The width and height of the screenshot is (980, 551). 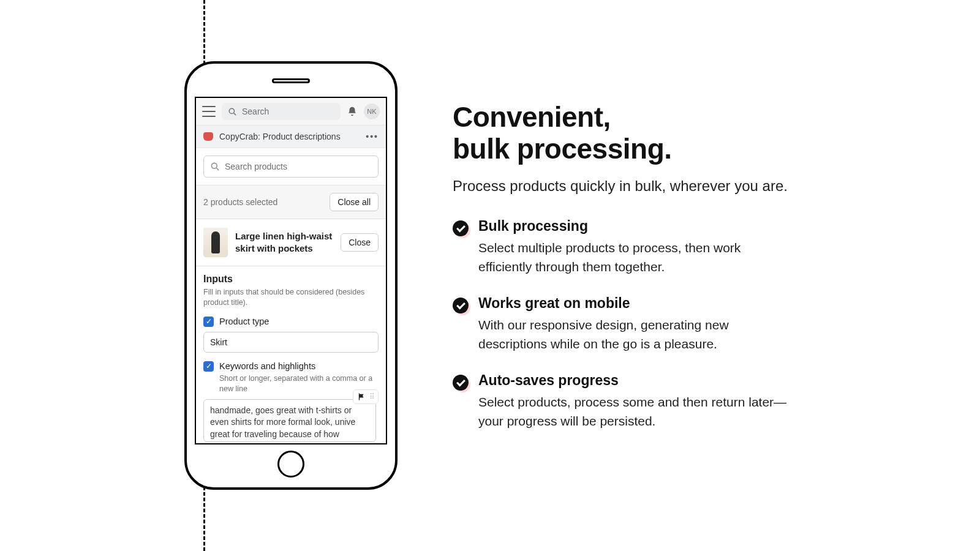 What do you see at coordinates (244, 321) in the screenshot?
I see `product-type-label: Product type` at bounding box center [244, 321].